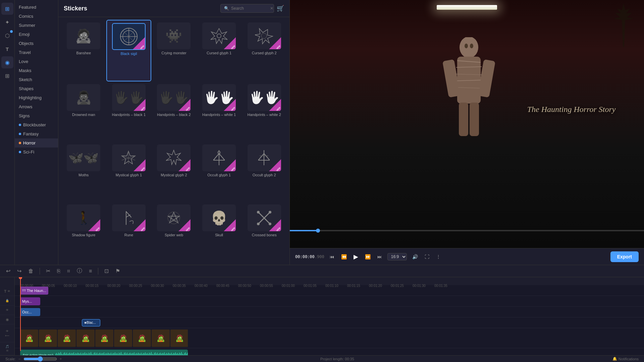  Describe the element at coordinates (36, 34) in the screenshot. I see `category-emoji: Emoji` at that location.